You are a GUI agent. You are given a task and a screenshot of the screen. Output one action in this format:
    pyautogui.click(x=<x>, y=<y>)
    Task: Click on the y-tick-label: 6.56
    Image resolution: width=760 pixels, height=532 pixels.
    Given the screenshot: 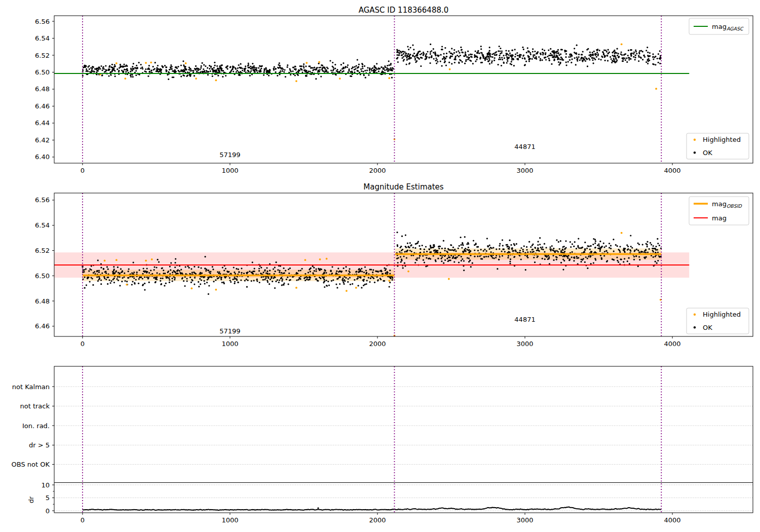 What is the action you would take?
    pyautogui.click(x=43, y=200)
    